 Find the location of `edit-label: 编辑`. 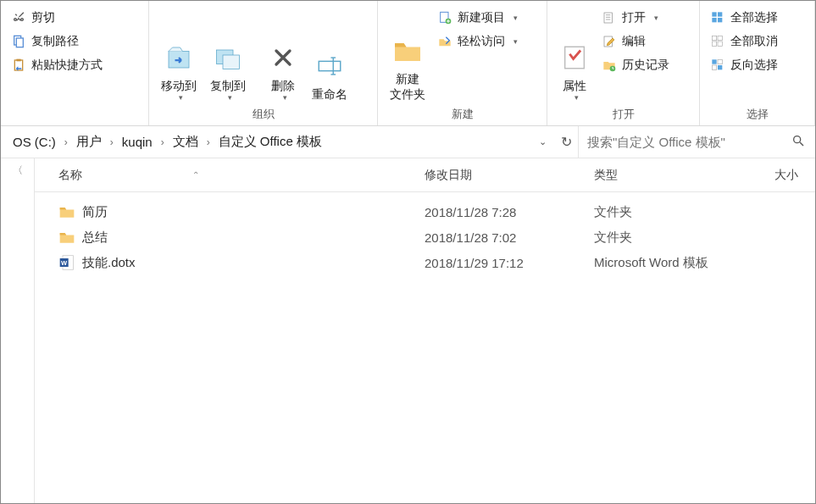

edit-label: 编辑 is located at coordinates (634, 42).